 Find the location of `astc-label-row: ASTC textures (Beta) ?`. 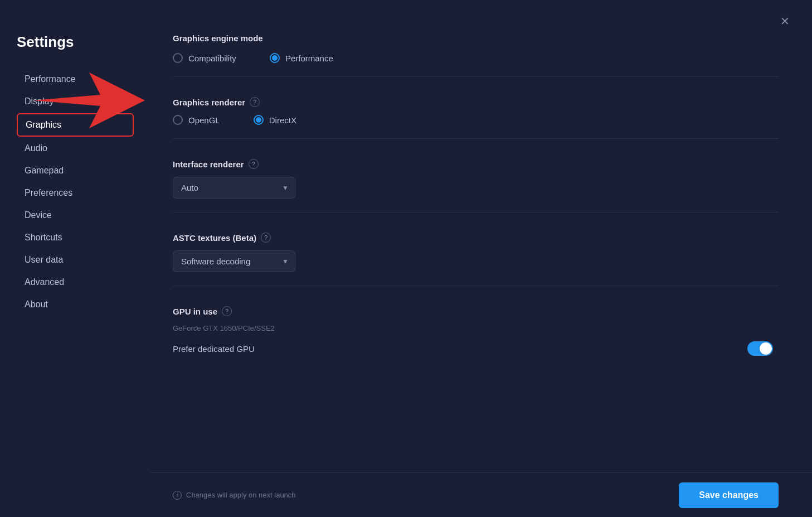

astc-label-row: ASTC textures (Beta) ? is located at coordinates (476, 238).